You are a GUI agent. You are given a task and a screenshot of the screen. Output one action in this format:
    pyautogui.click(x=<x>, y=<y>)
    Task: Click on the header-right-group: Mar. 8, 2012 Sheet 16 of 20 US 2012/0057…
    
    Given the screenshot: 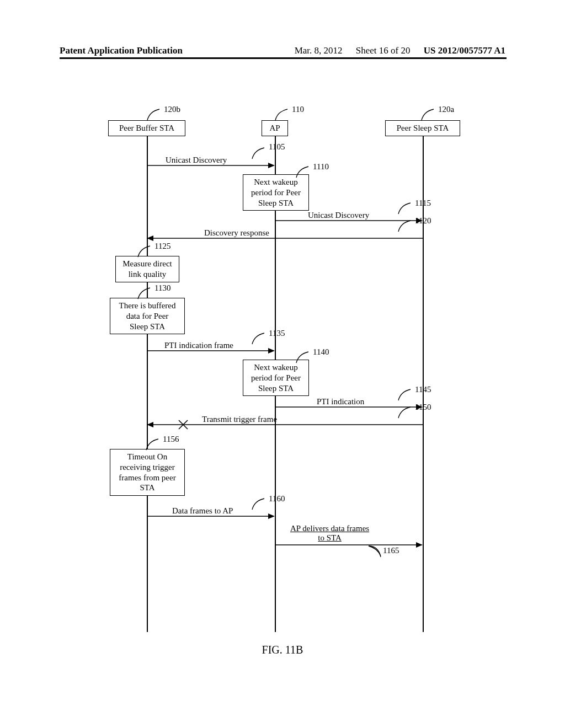 What is the action you would take?
    pyautogui.click(x=400, y=51)
    